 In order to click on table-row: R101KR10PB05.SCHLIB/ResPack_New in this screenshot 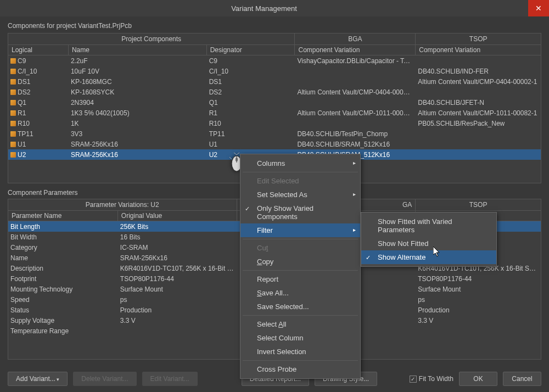, I will do `click(274, 123)`.